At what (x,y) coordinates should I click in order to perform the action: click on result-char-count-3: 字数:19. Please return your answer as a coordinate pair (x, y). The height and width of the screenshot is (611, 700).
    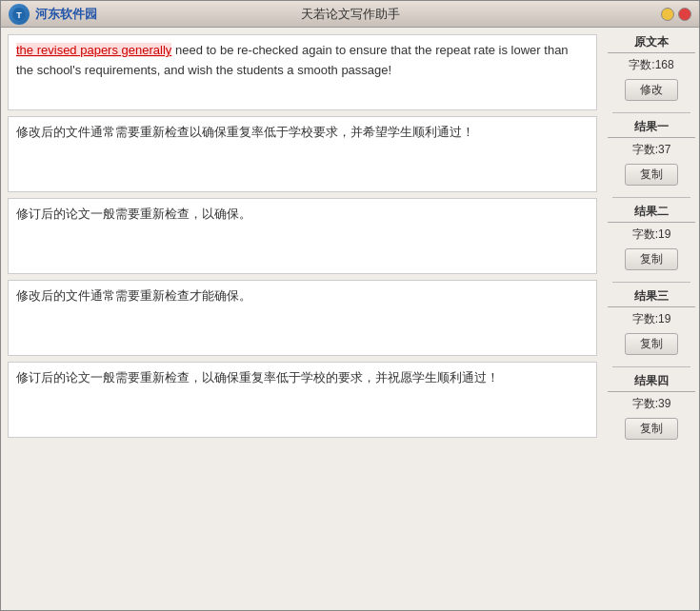
    Looking at the image, I should click on (651, 320).